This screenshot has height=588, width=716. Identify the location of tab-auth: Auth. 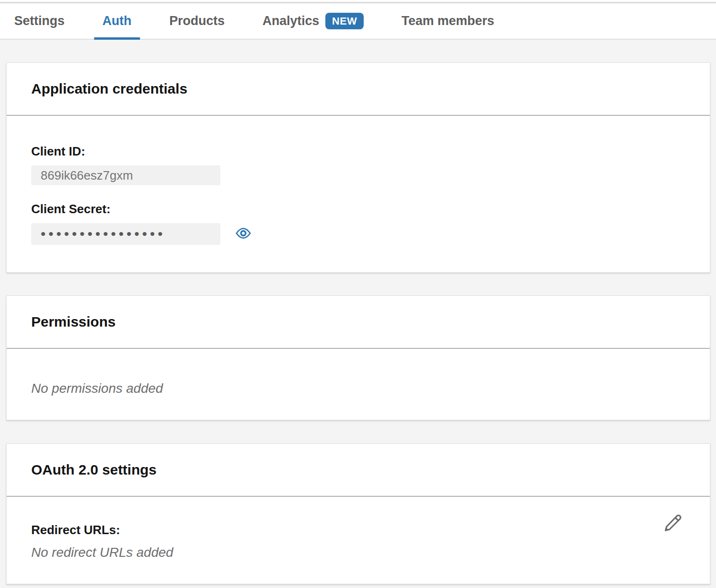
(117, 21).